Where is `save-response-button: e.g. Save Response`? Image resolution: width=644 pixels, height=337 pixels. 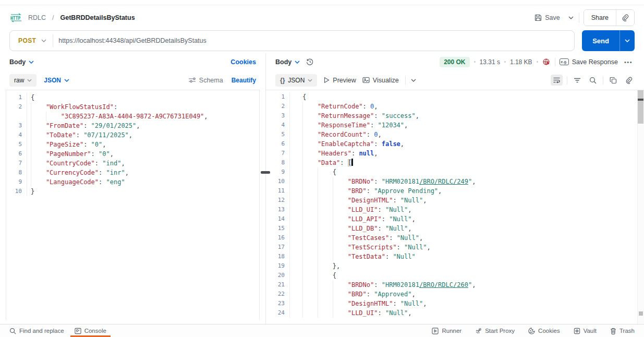
save-response-button: e.g. Save Response is located at coordinates (589, 62).